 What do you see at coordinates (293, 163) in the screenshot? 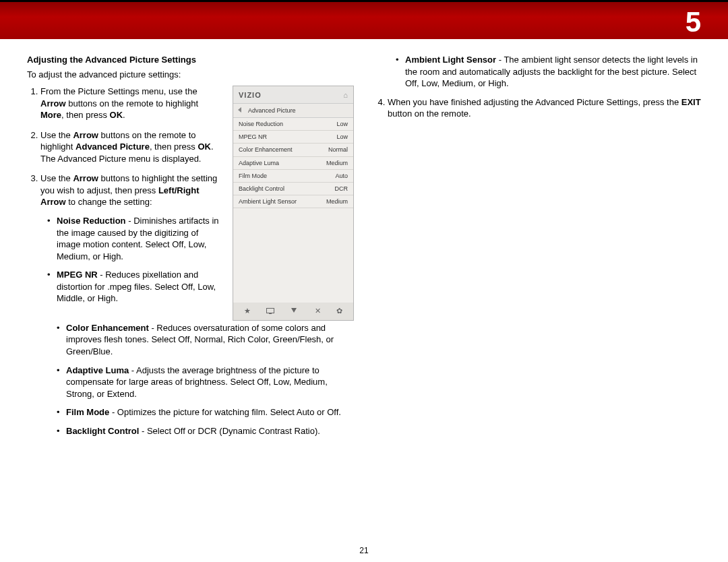
I see `osd-row: Adaptive LumaMedium` at bounding box center [293, 163].